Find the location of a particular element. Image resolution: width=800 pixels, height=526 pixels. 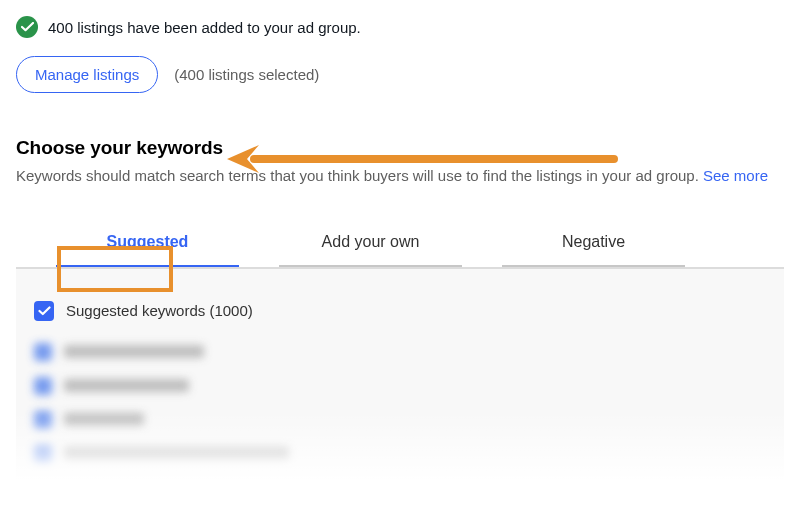

see-more-link: See more is located at coordinates (736, 176).